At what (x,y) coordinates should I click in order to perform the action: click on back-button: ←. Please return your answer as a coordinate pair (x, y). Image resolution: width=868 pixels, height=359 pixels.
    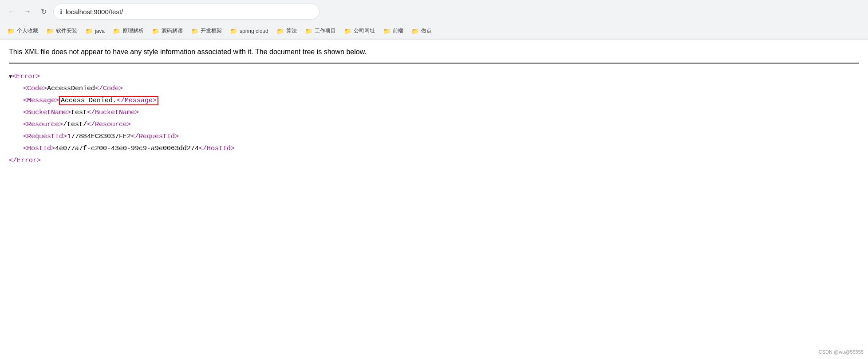
    Looking at the image, I should click on (12, 12).